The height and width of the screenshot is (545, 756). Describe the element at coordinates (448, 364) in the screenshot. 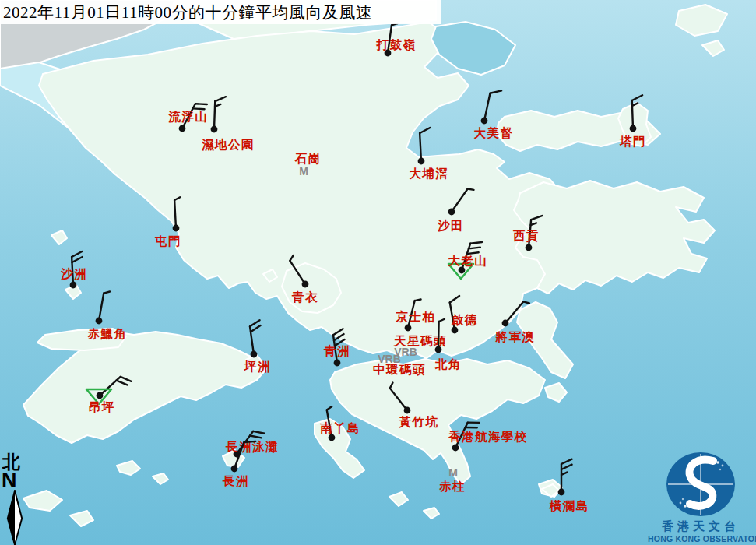

I see `station-label: 北角` at that location.